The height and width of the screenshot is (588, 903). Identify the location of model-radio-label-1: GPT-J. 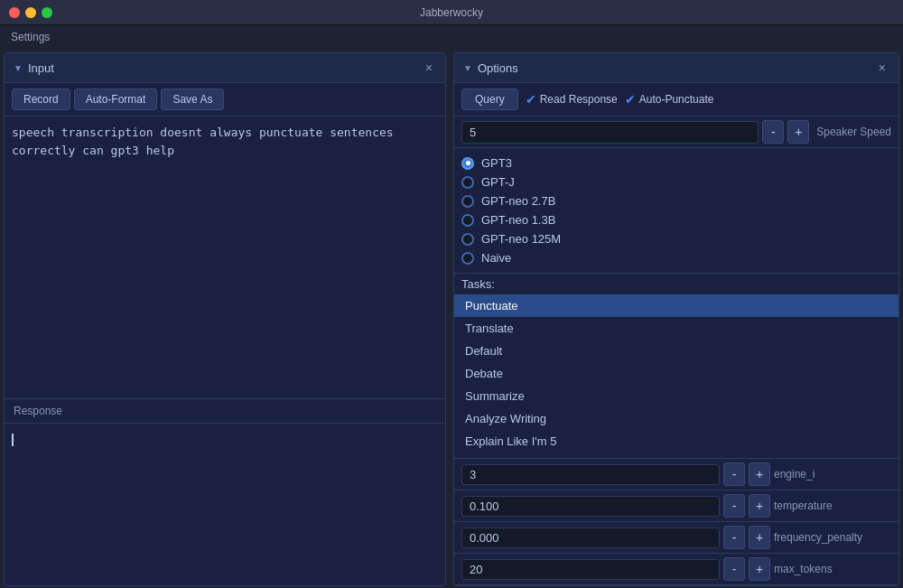
(498, 182).